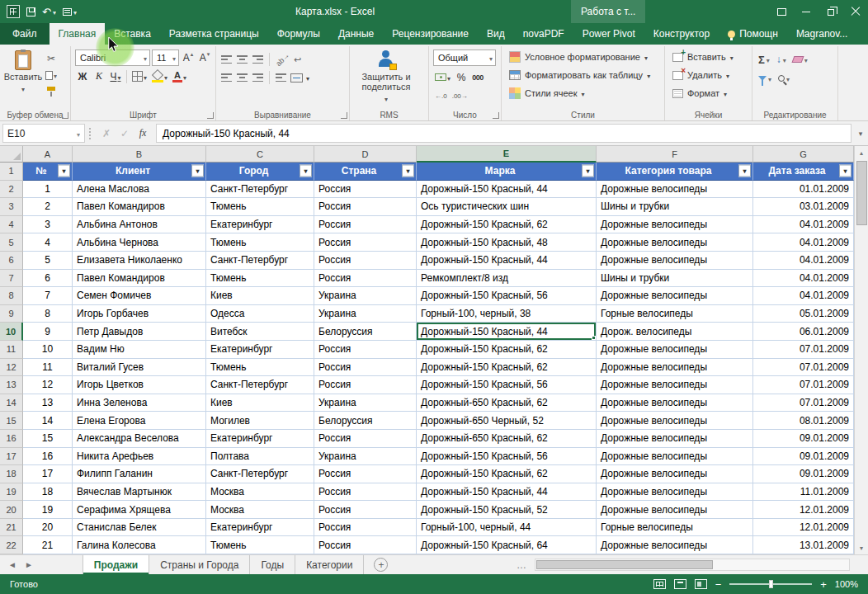 The width and height of the screenshot is (868, 594). Describe the element at coordinates (806, 12) in the screenshot. I see `minimize-button` at that location.